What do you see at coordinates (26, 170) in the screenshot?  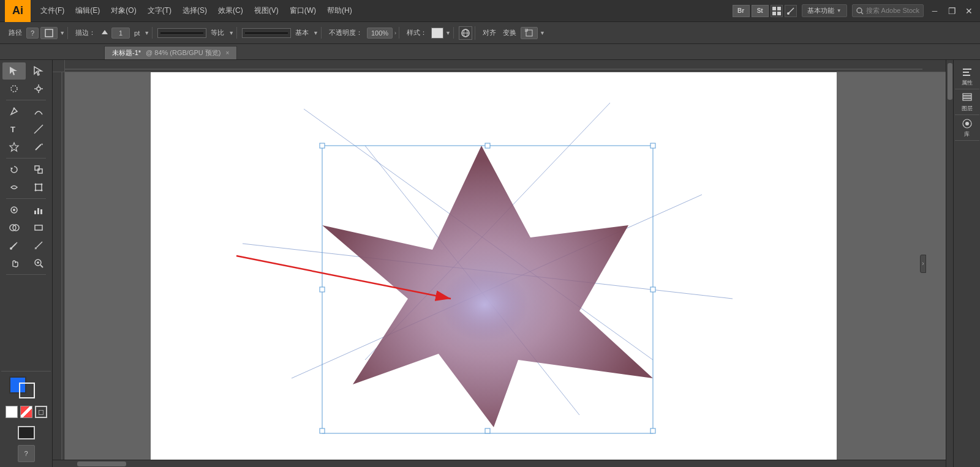 I see `rotate-tools-row` at bounding box center [26, 170].